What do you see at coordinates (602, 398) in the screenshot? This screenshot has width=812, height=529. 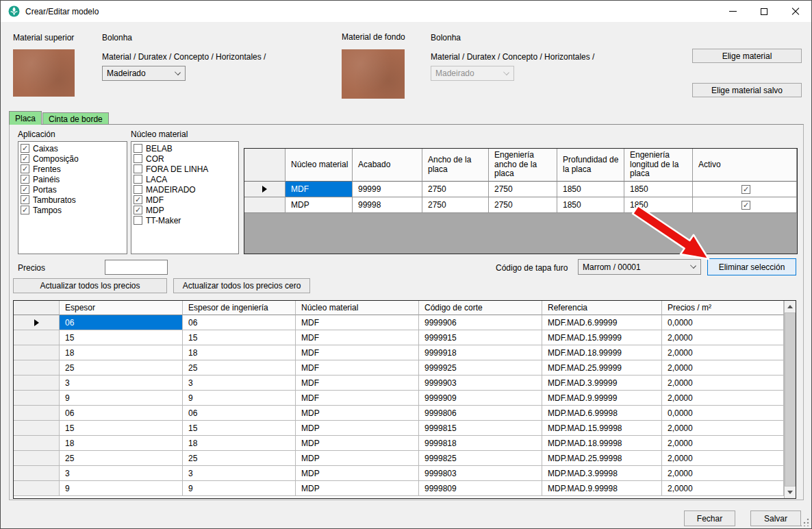 I see `grid-cell: MDF.MAD.9.99999` at bounding box center [602, 398].